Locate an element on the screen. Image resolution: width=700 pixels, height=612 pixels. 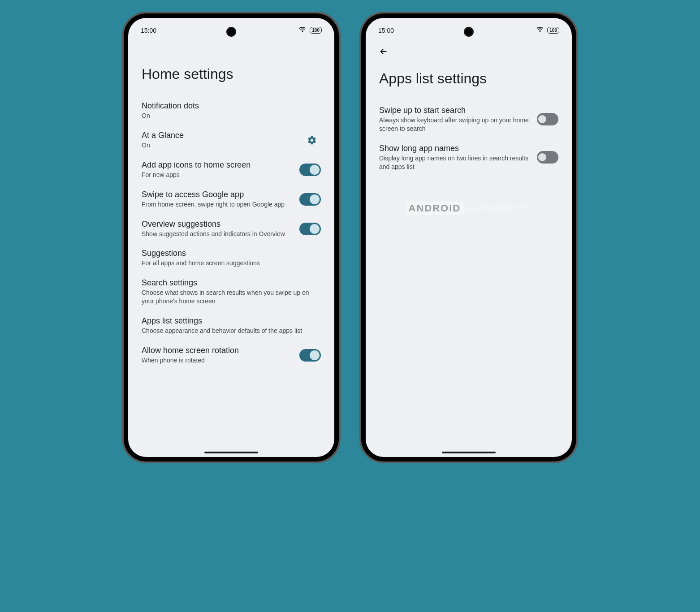
setting-title: Swipe up to start search is located at coordinates (454, 110).